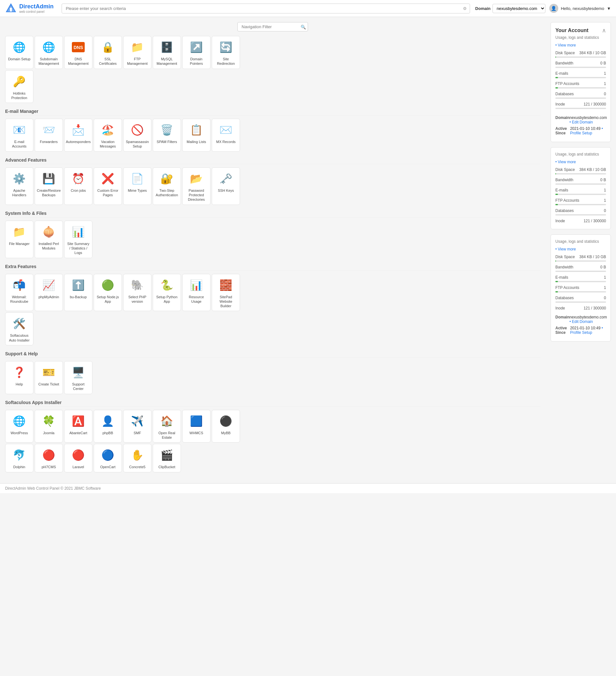 The width and height of the screenshot is (616, 676). I want to click on item-mysql-management: 🗄️ MySQL Management, so click(167, 52).